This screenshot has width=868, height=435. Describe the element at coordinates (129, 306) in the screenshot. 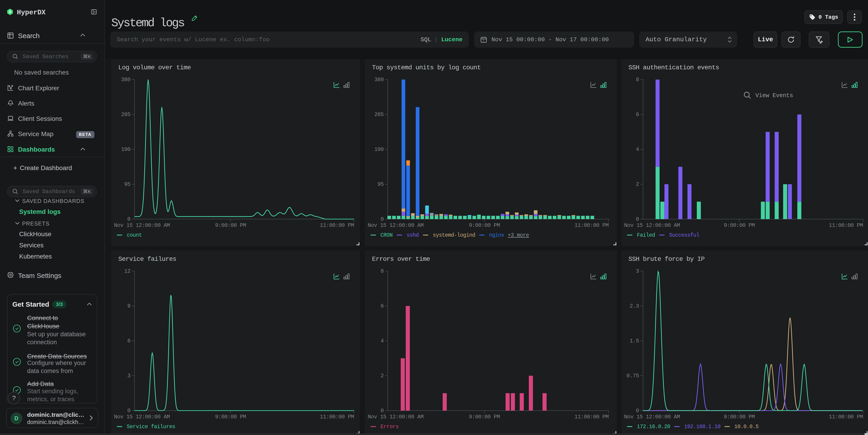

I see `svg-text: 9` at that location.